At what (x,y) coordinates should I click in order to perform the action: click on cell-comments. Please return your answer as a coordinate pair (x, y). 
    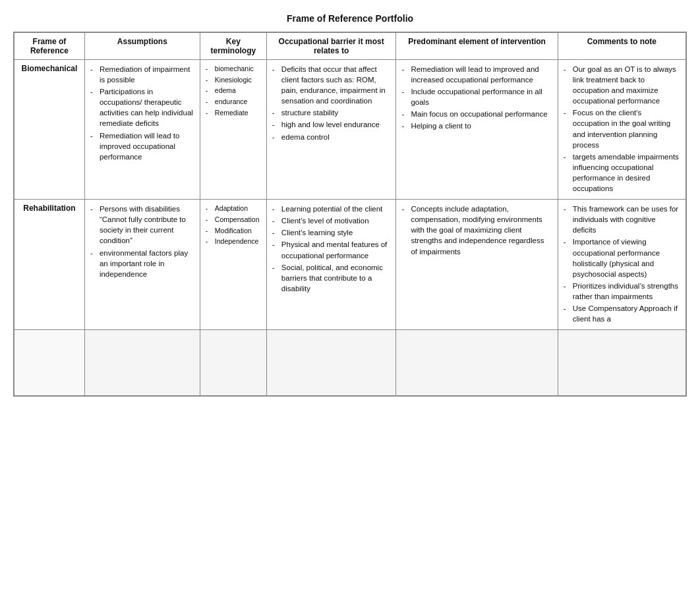
    Looking at the image, I should click on (622, 363).